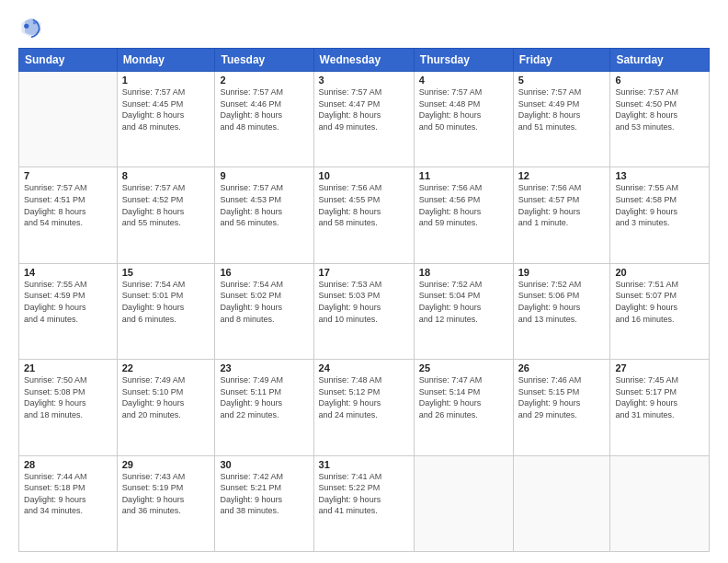 This screenshot has width=728, height=563. I want to click on day-number: 5, so click(563, 80).